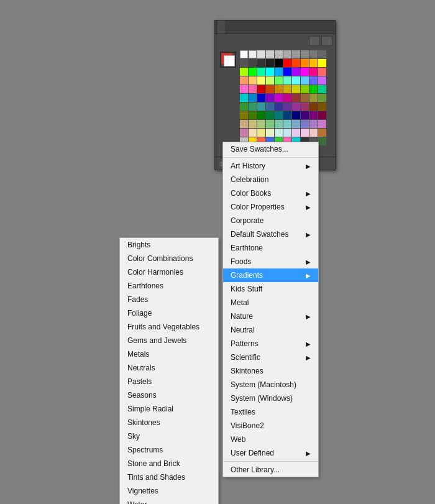 Image resolution: width=435 pixels, height=504 pixels. I want to click on menu-item-other-library: Other Library..., so click(271, 470).